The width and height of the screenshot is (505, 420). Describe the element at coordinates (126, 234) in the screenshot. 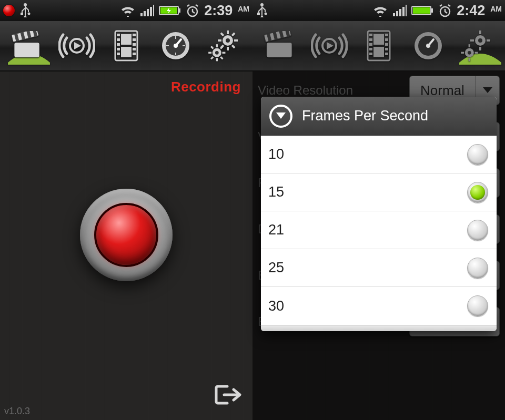

I see `record-button-light-icon` at that location.